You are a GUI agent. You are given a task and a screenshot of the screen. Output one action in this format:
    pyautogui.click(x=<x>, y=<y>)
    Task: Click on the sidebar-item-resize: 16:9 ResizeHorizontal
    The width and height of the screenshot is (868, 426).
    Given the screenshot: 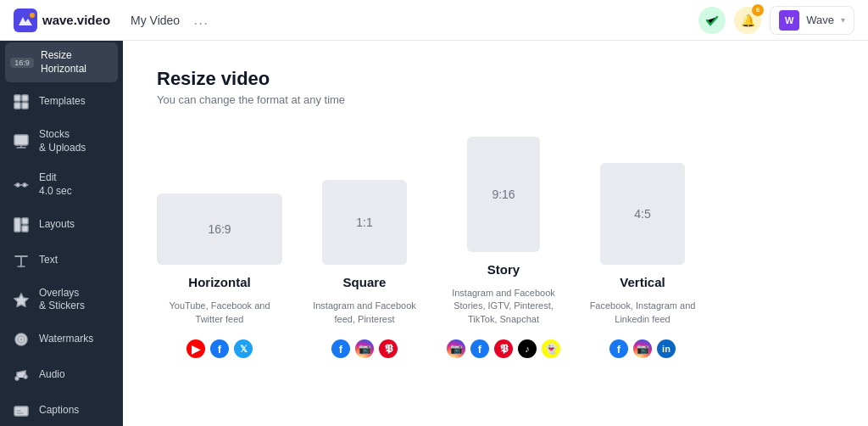 What is the action you would take?
    pyautogui.click(x=61, y=63)
    